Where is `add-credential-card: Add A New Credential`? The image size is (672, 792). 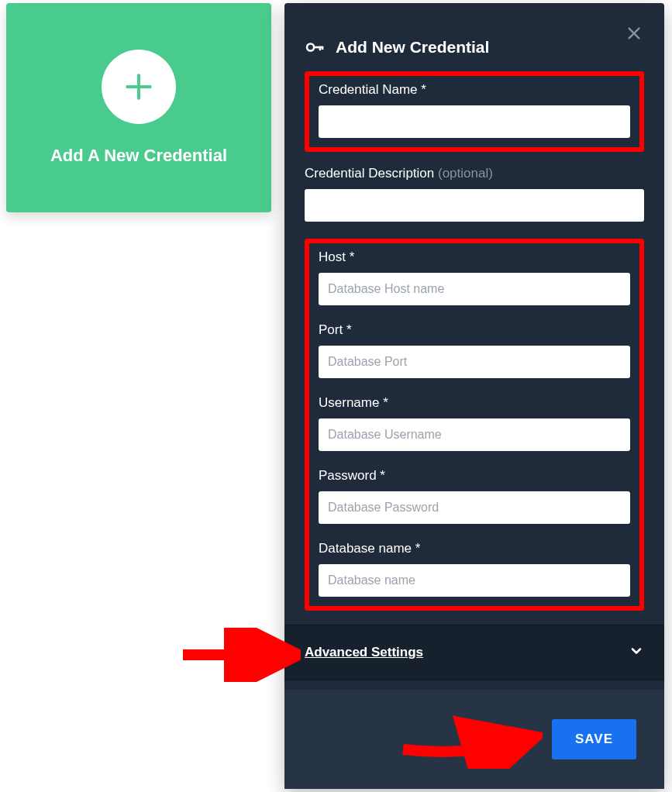
add-credential-card: Add A New Credential is located at coordinates (139, 108).